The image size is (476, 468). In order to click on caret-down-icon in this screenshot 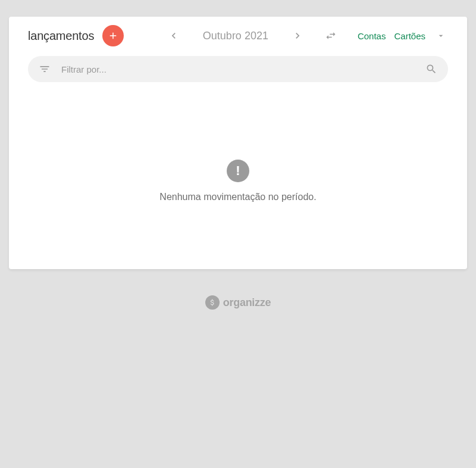, I will do `click(441, 36)`.